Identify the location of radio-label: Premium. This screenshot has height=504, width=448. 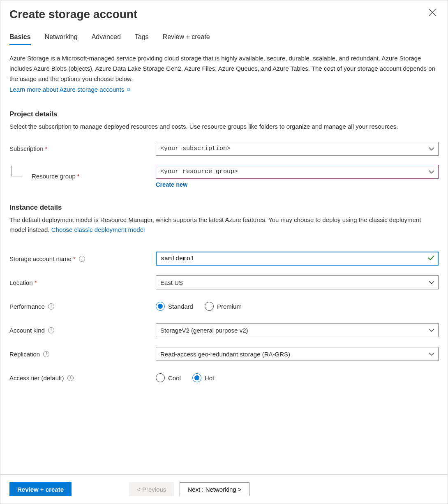
(229, 307).